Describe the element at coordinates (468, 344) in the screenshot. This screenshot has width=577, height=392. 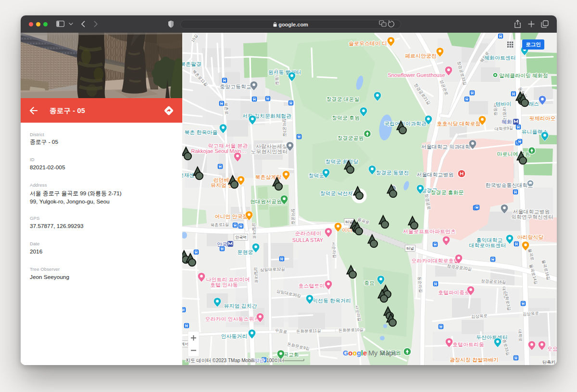
I see `svg-text: 호텔아트리움` at that location.